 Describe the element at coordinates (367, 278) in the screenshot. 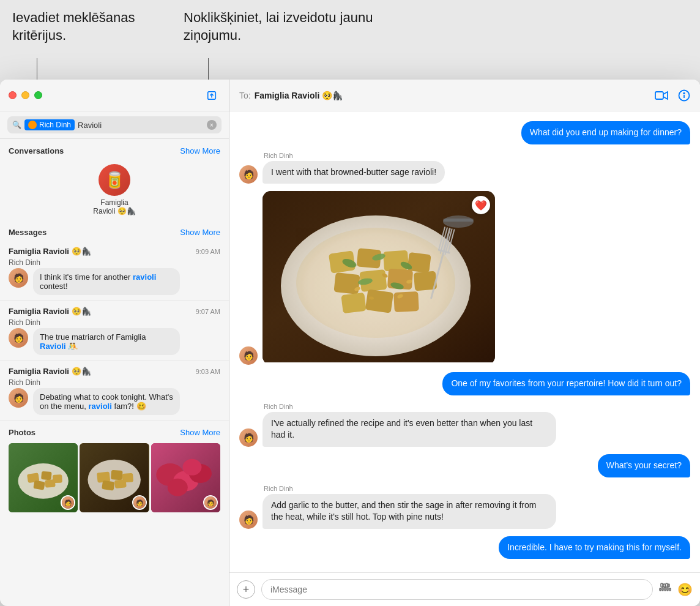

I see `chat-msg-photo-content: 🧑` at that location.